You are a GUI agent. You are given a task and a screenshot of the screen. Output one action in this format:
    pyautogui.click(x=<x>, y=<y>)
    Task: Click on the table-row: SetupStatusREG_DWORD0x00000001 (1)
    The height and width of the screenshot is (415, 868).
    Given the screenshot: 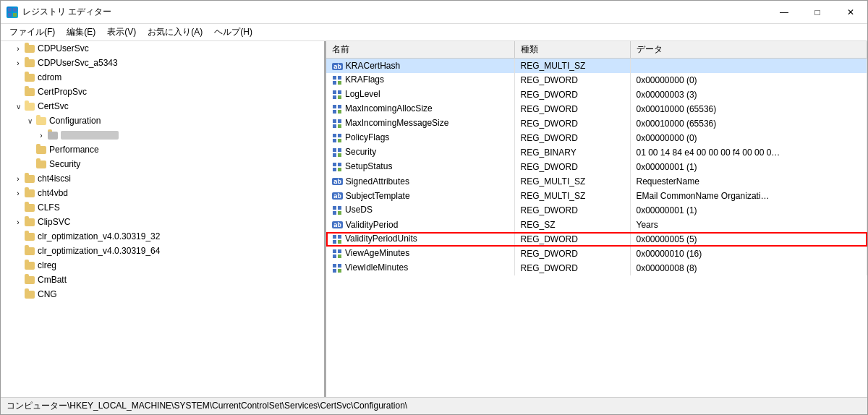 What is the action you would take?
    pyautogui.click(x=597, y=167)
    